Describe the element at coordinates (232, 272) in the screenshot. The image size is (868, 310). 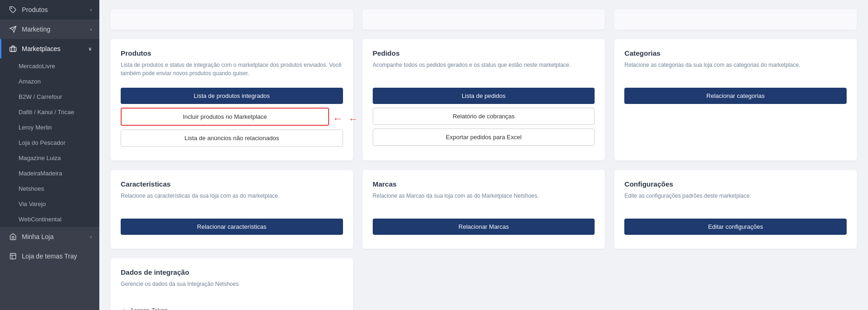
I see `card-dados-title: Dados de integração` at that location.